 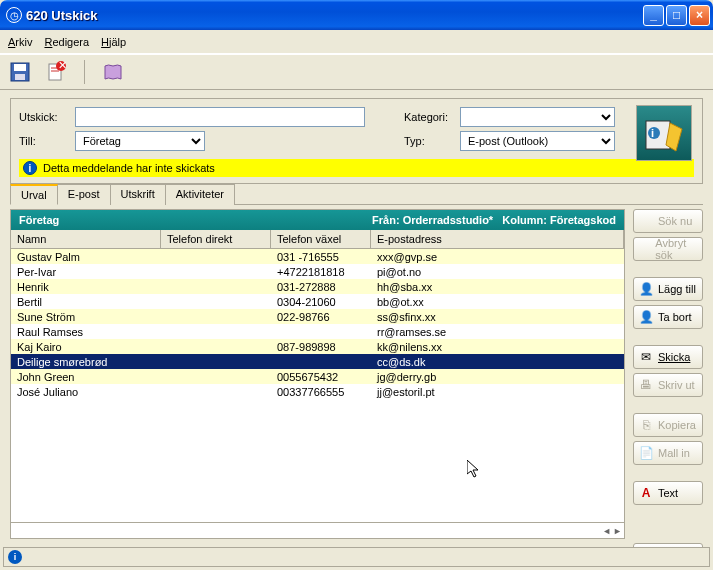 I want to click on grid-fran: Från: Orderradsstudio* Kolumn: Företagsk…, so click(x=494, y=220).